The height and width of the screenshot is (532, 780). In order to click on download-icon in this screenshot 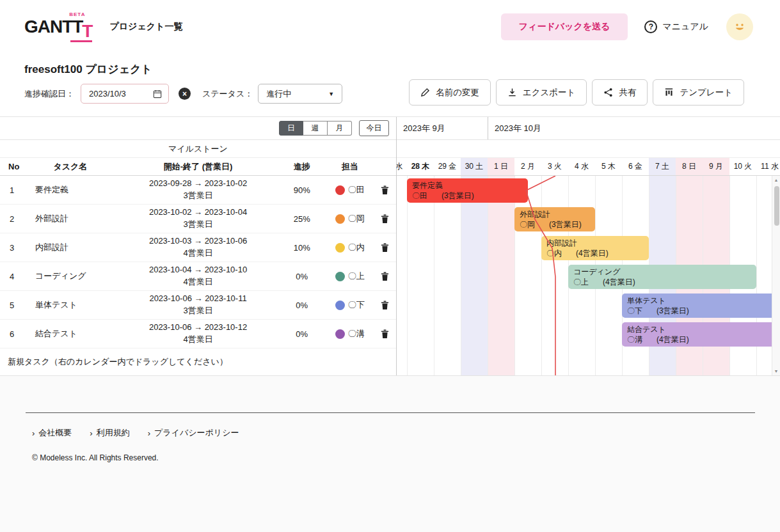, I will do `click(512, 92)`.